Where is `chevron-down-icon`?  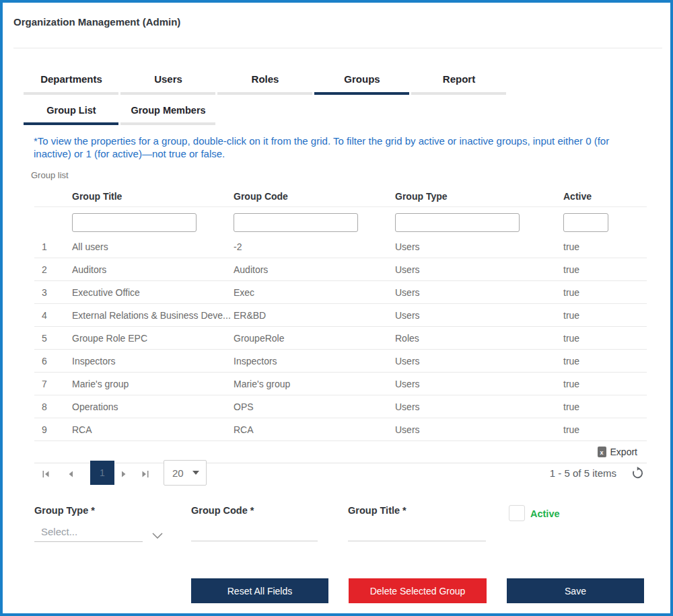 chevron-down-icon is located at coordinates (157, 535).